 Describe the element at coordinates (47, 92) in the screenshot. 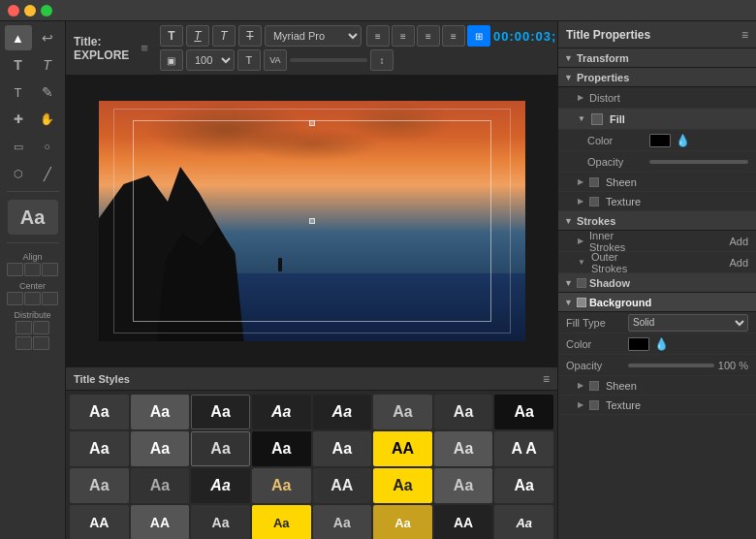

I see `pen-tool: ✎` at that location.